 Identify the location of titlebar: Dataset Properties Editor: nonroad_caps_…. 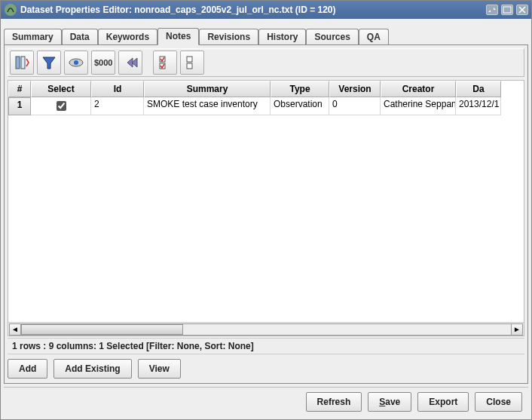
(266, 10).